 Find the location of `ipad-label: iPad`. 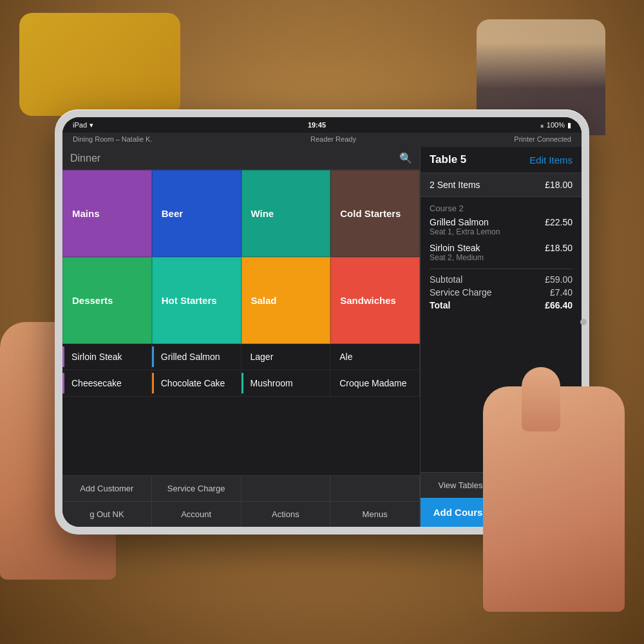

ipad-label: iPad is located at coordinates (80, 125).